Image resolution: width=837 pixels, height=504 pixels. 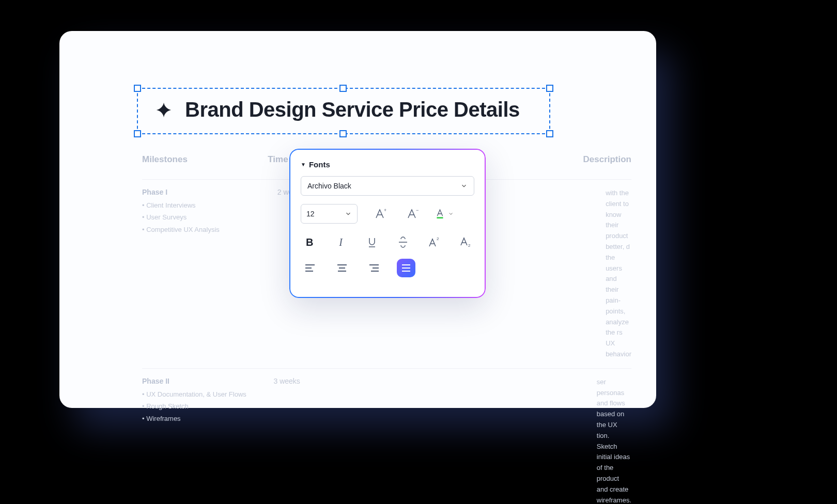 I want to click on align-left-button, so click(x=310, y=268).